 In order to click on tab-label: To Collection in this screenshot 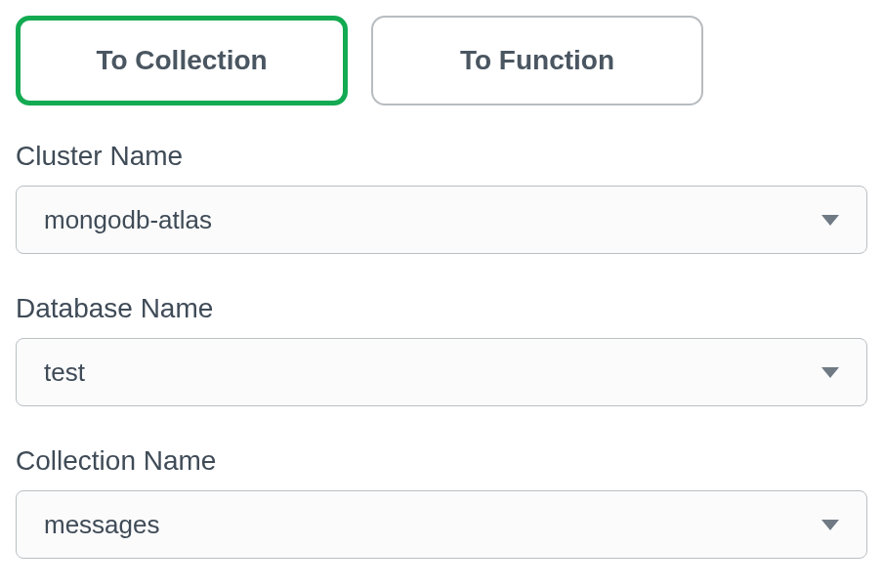, I will do `click(182, 61)`.